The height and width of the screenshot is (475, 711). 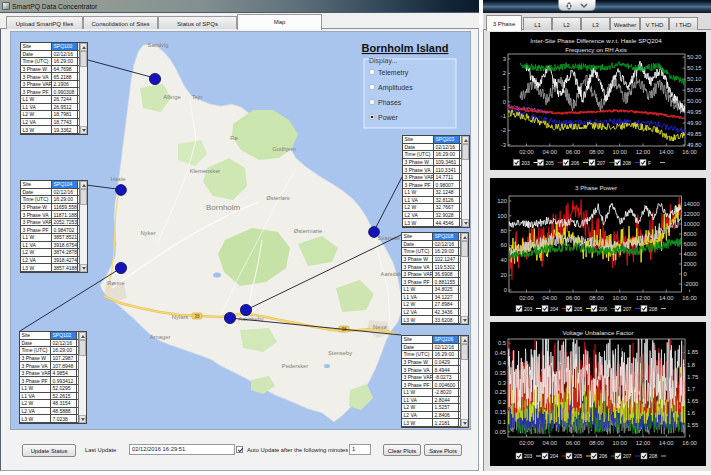 What do you see at coordinates (502, 383) in the screenshot?
I see `svg-text: 0.3` at bounding box center [502, 383].